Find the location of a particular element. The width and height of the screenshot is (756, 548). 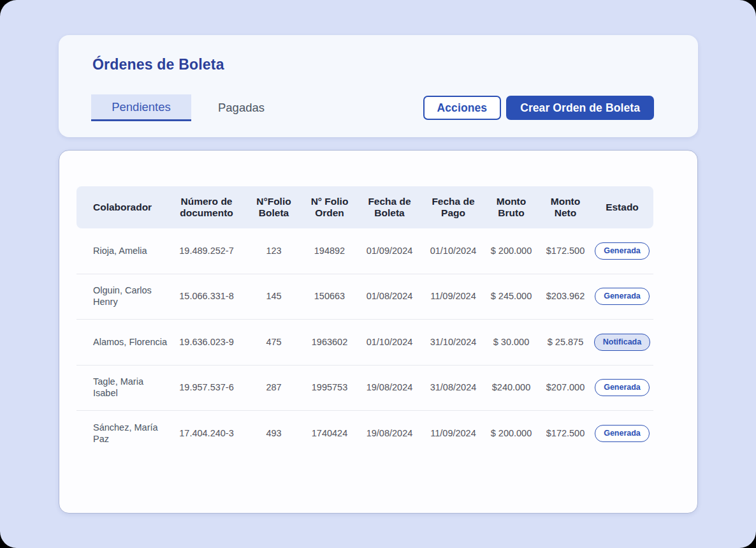

column-header: Monto Bruto is located at coordinates (511, 208).